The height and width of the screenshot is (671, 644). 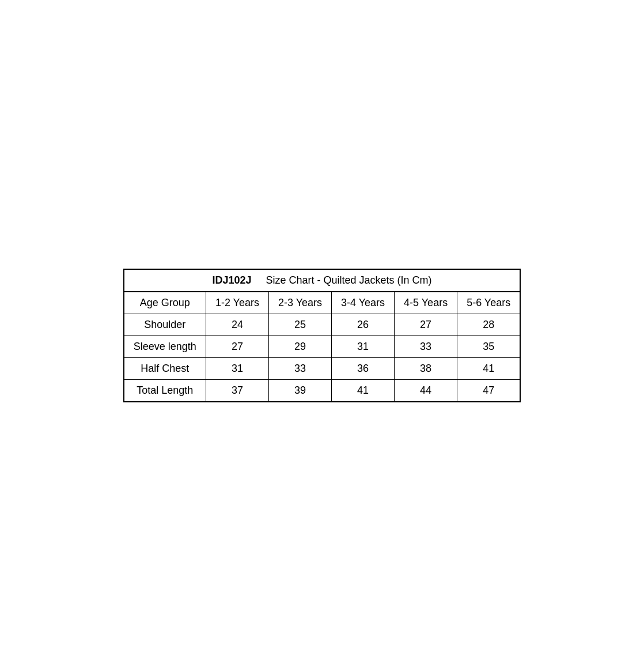 What do you see at coordinates (300, 325) in the screenshot?
I see `shoulder-2-3: 25` at bounding box center [300, 325].